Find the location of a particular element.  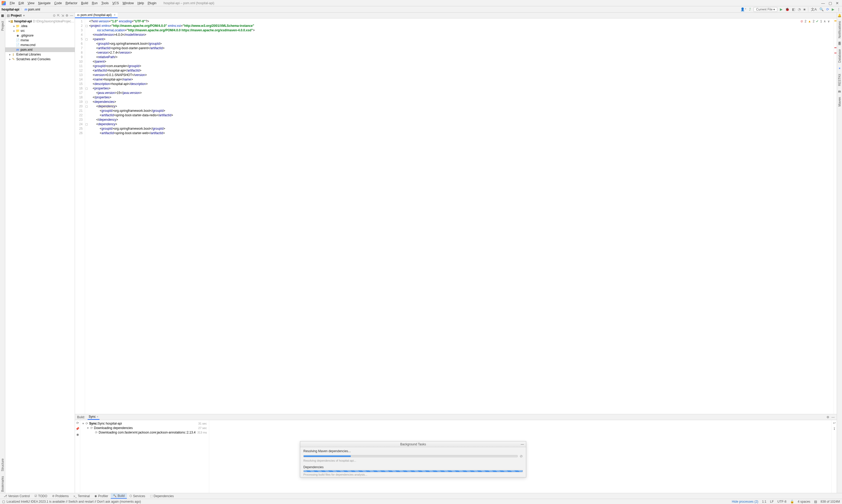

scroll-to-end-icon: ↧ is located at coordinates (834, 429).